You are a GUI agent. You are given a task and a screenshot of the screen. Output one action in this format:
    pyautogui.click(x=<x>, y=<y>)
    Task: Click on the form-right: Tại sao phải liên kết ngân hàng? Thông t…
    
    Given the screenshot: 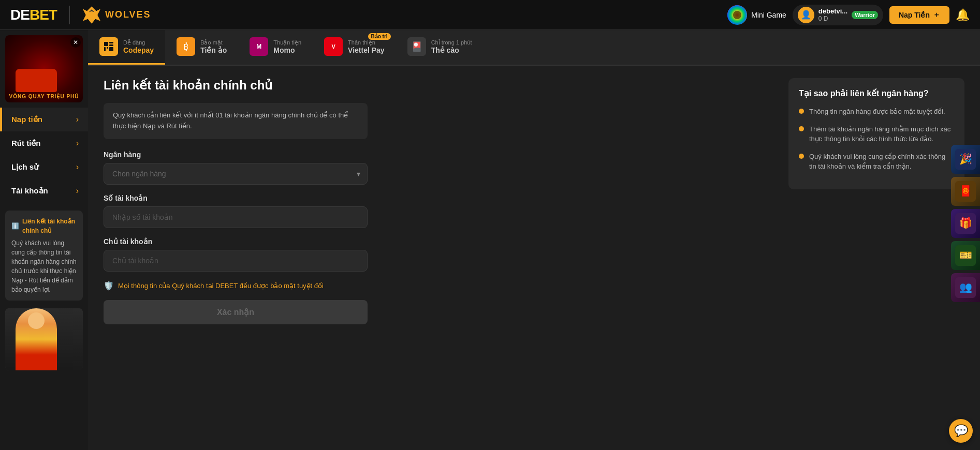 What is the action you would take?
    pyautogui.click(x=876, y=258)
    